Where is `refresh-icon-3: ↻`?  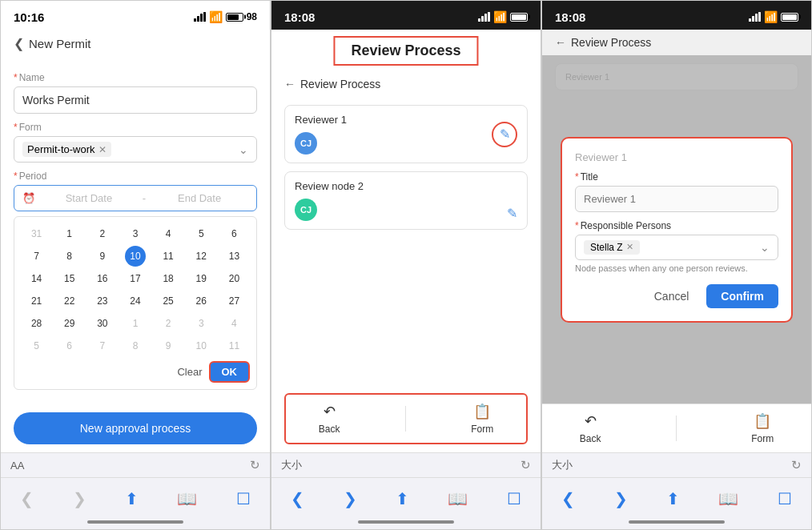 refresh-icon-3: ↻ is located at coordinates (796, 465).